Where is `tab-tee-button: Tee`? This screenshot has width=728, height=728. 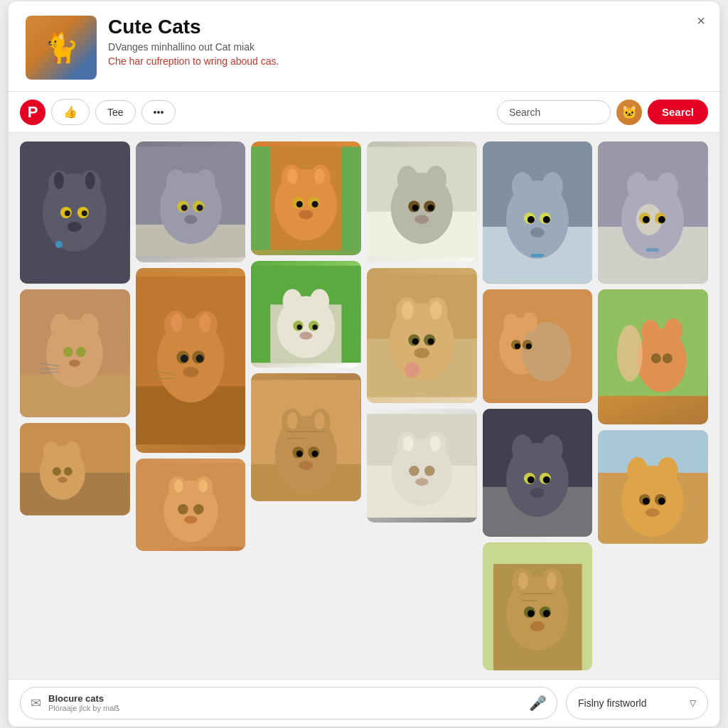 tab-tee-button: Tee is located at coordinates (115, 112).